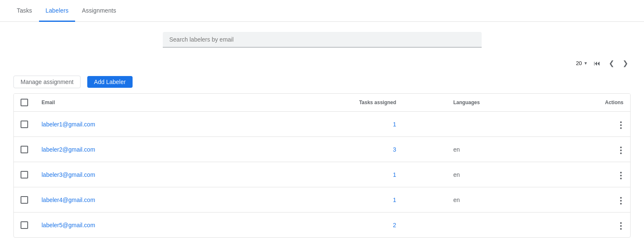 The width and height of the screenshot is (644, 252). Describe the element at coordinates (322, 102) in the screenshot. I see `table-header-row: Email Tasks assigned Languages Actions` at that location.